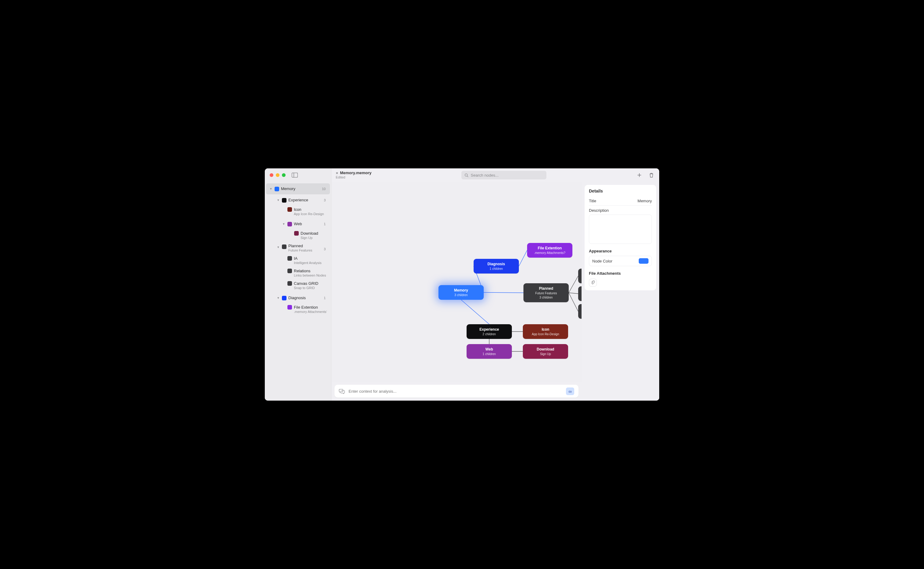  I want to click on canvas-node-icon: IconApp Icon Re-Design, so click(546, 332).